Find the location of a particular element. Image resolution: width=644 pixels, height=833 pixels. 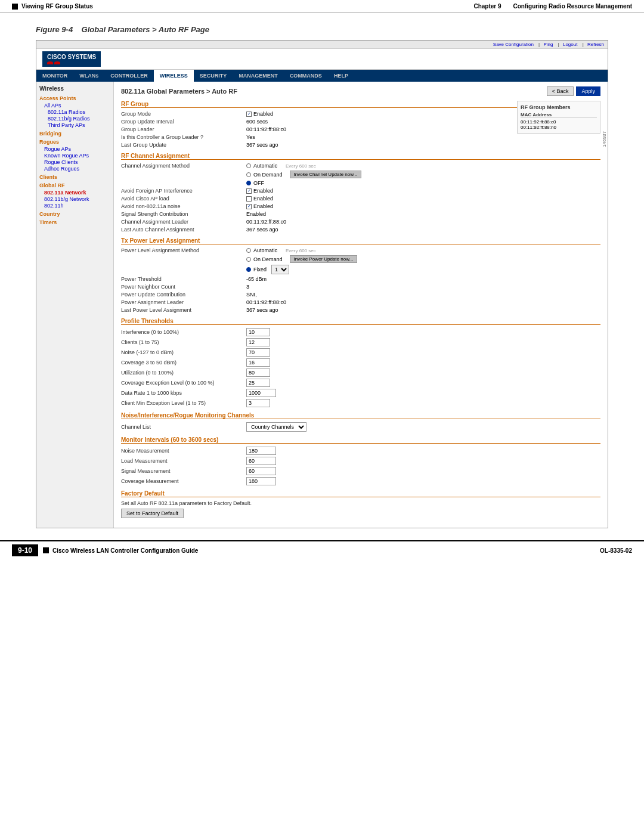

sidebar-item-adhoc-rogues: Adhoc Rogues is located at coordinates (78, 169).